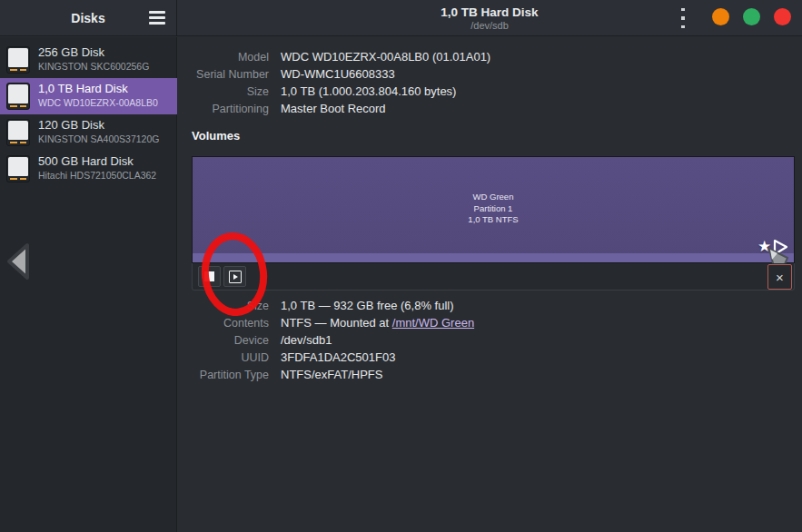 Image resolution: width=802 pixels, height=532 pixels. What do you see at coordinates (493, 258) in the screenshot?
I see `partition-usage-strip` at bounding box center [493, 258].